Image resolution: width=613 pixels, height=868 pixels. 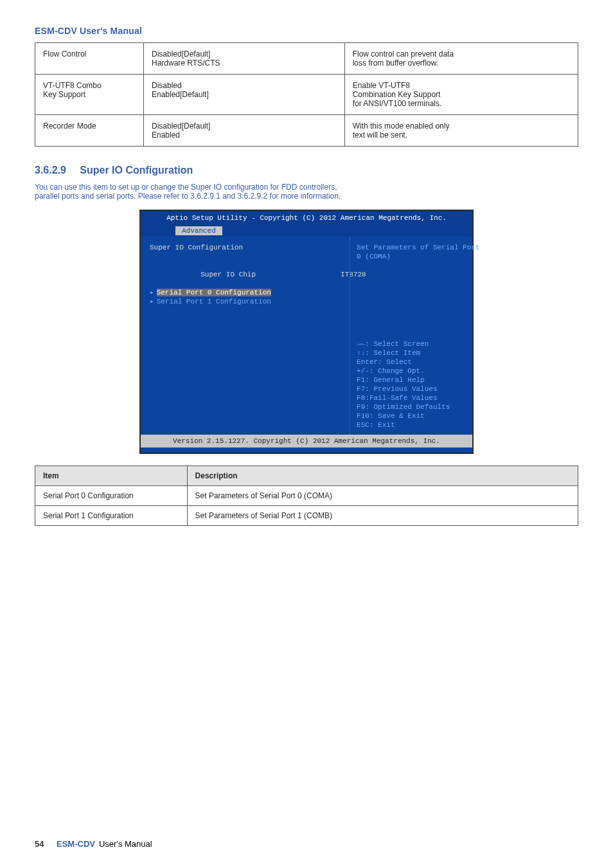 I want to click on section-number: 3.6.2.9, so click(x=50, y=170).